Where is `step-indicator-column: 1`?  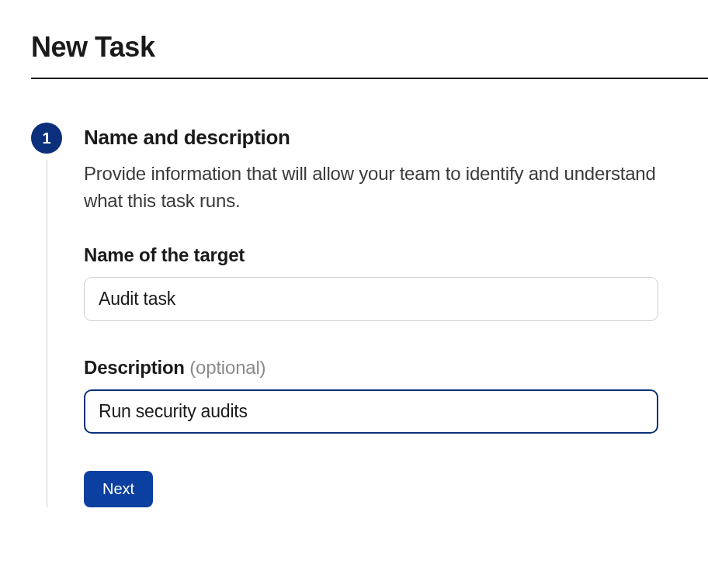
step-indicator-column: 1 is located at coordinates (47, 316).